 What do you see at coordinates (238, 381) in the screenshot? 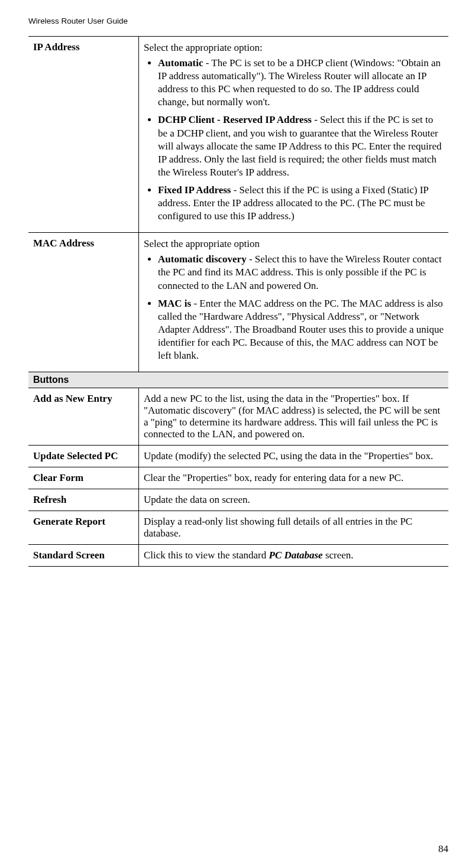
I see `section-buttons-label: Buttons` at bounding box center [238, 381].